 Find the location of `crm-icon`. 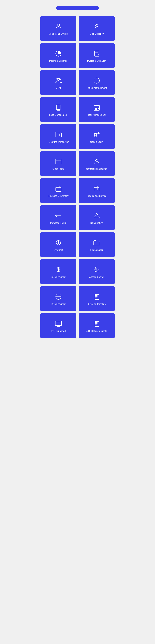

crm-icon is located at coordinates (58, 80).